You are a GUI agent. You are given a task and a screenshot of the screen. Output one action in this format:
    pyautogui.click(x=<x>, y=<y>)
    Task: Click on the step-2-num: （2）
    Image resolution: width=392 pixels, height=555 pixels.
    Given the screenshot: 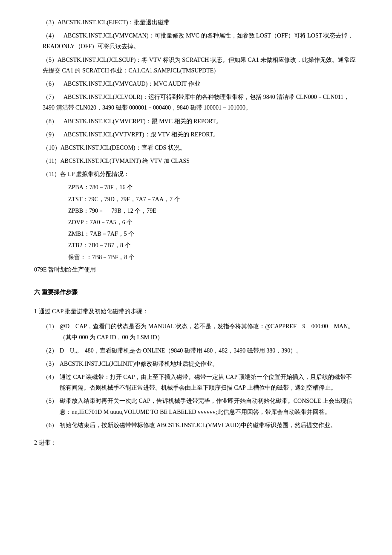 What is the action you would take?
    pyautogui.click(x=51, y=350)
    